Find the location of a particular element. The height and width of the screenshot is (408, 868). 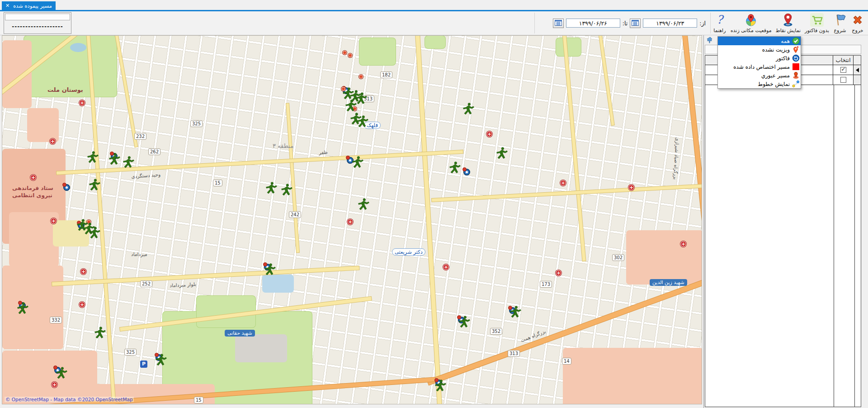

road-ref-badge: 332 is located at coordinates (56, 320).